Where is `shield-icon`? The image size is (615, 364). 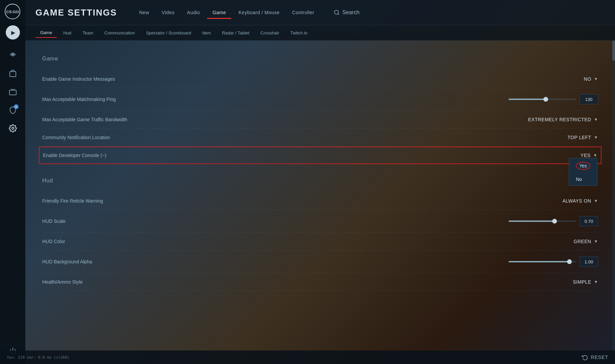 shield-icon is located at coordinates (13, 110).